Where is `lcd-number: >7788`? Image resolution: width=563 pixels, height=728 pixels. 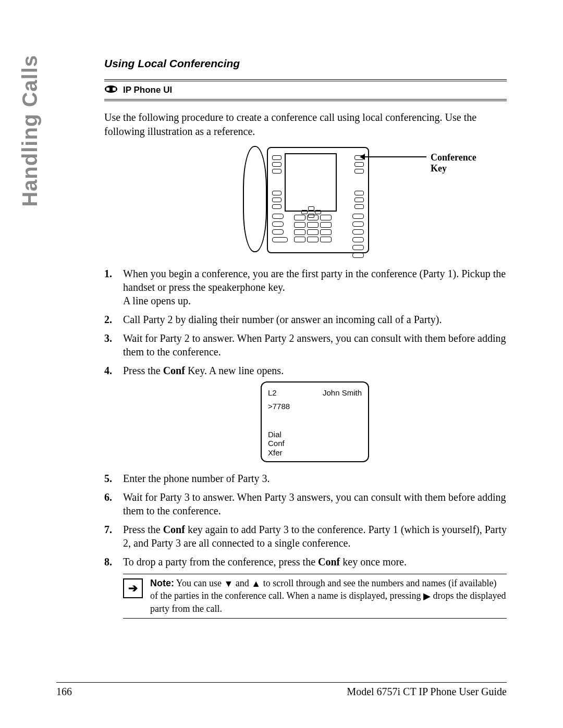 lcd-number: >7788 is located at coordinates (315, 406).